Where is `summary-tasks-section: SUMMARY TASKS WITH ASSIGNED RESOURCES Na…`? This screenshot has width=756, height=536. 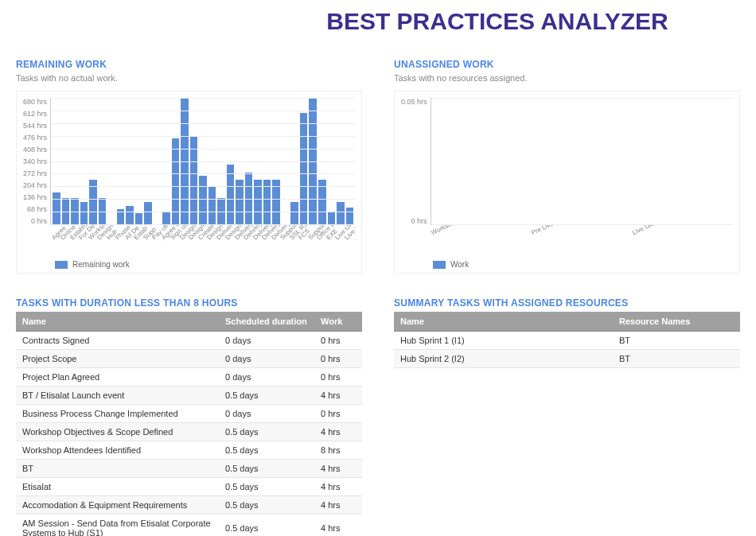
summary-tasks-section: SUMMARY TASKS WITH ASSIGNED RESOURCES Na… is located at coordinates (567, 332).